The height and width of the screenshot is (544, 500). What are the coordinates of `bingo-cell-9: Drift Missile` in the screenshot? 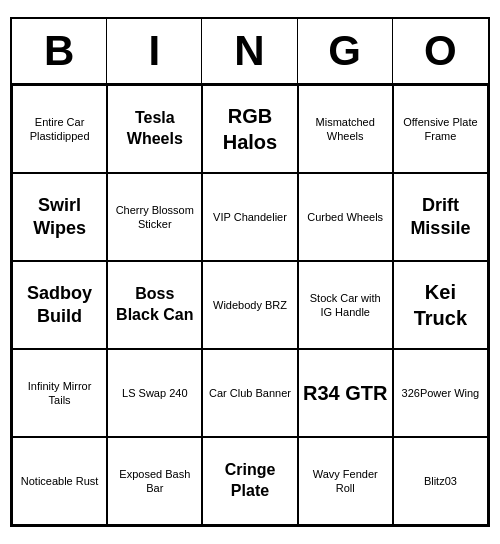 It's located at (440, 217).